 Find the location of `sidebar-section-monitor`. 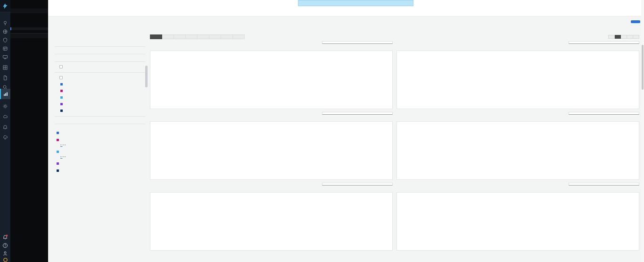

sidebar-section-monitor is located at coordinates (29, 11).